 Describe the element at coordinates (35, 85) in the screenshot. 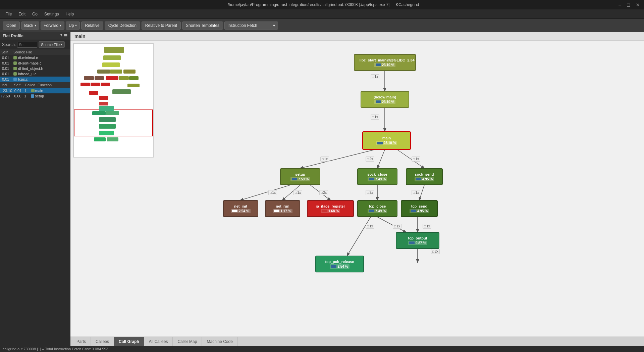

I see `func-headers: Incl. Self Called Function` at that location.